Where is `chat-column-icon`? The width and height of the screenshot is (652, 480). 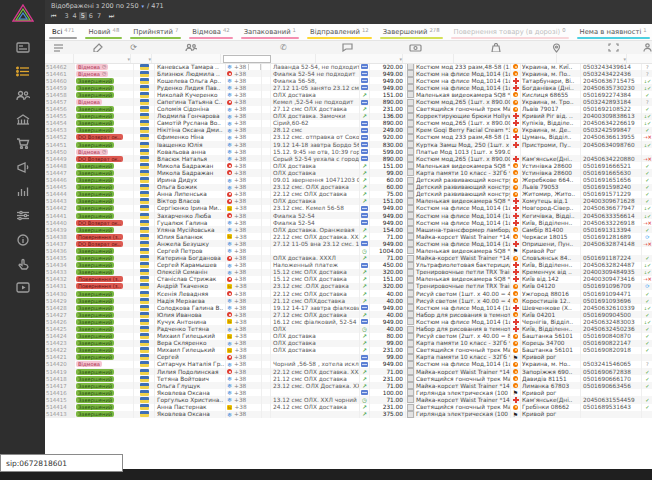 chat-column-icon is located at coordinates (348, 48).